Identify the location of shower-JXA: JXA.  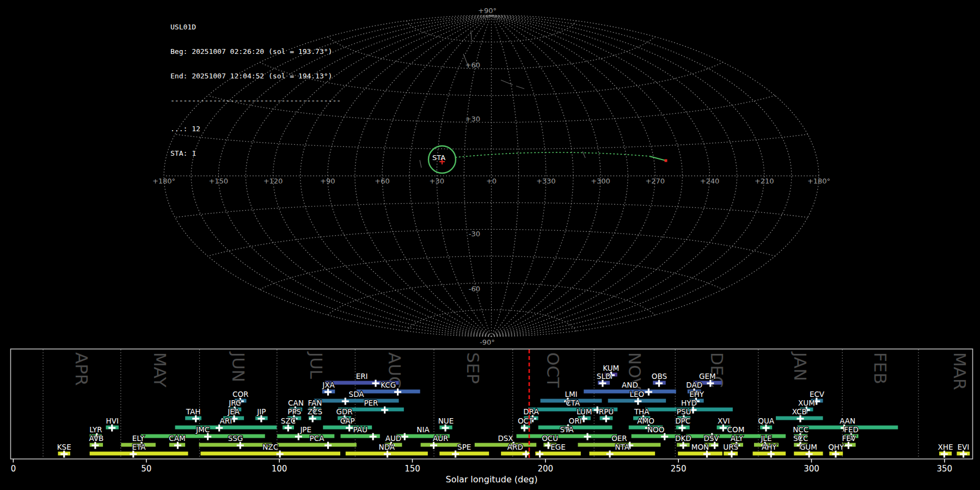
(328, 388).